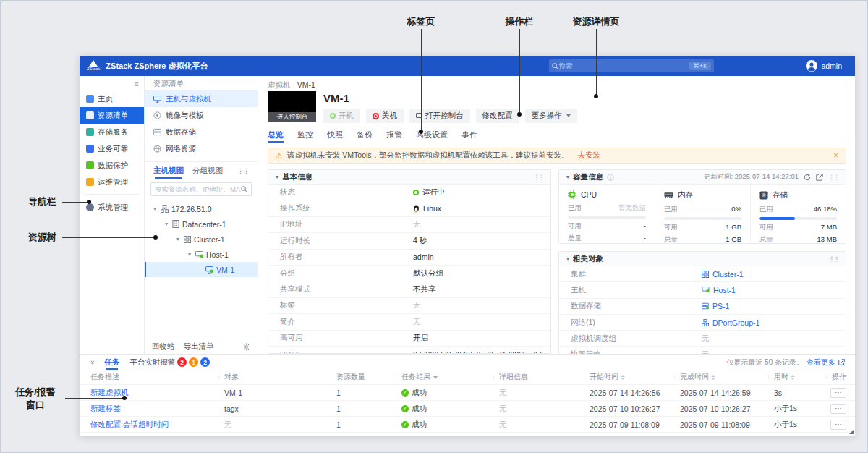  What do you see at coordinates (111, 182) in the screenshot?
I see `sidebar-item-ops: 运维管理` at bounding box center [111, 182].